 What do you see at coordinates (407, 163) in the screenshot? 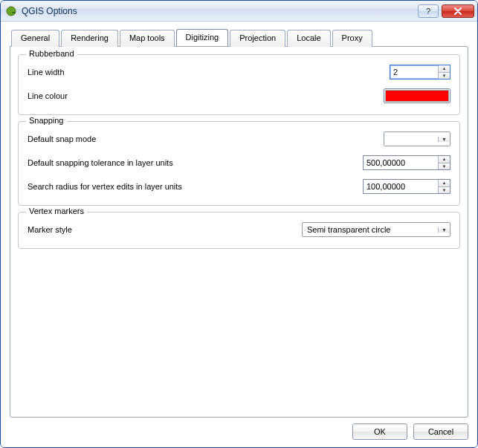
I see `default-tolerance-spinner: ▲ ▼` at bounding box center [407, 163].